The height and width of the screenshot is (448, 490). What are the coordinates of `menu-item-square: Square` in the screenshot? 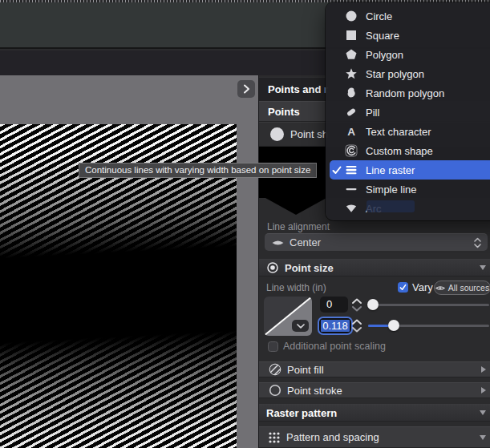 It's located at (410, 35).